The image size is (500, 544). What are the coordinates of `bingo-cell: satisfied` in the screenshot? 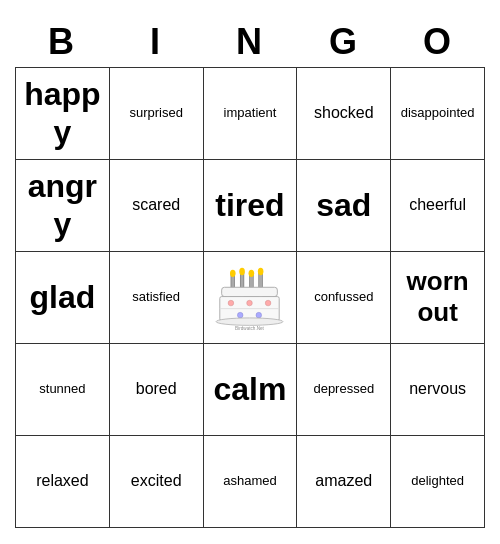 It's located at (157, 298).